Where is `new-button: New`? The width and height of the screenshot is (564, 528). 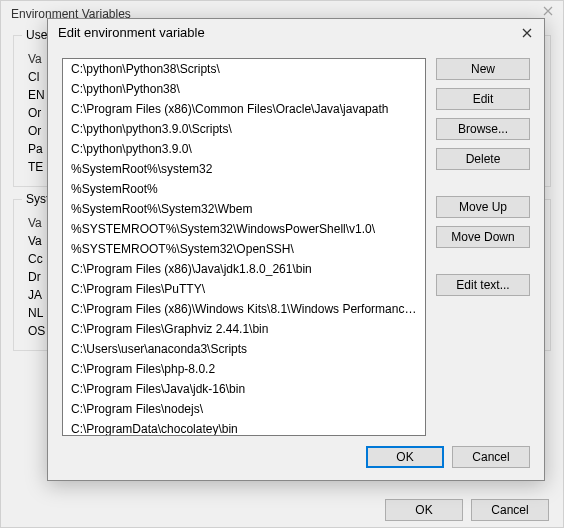
new-button: New is located at coordinates (483, 69).